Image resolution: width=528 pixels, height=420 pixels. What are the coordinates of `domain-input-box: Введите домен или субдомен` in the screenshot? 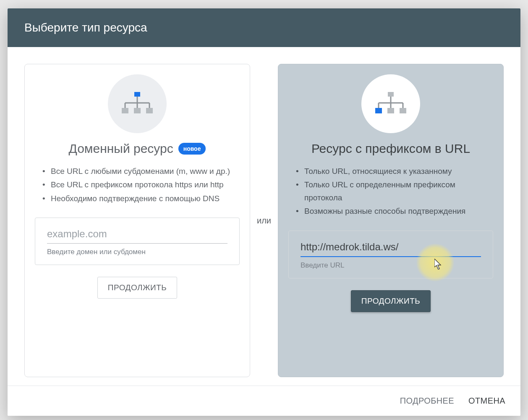 It's located at (137, 241).